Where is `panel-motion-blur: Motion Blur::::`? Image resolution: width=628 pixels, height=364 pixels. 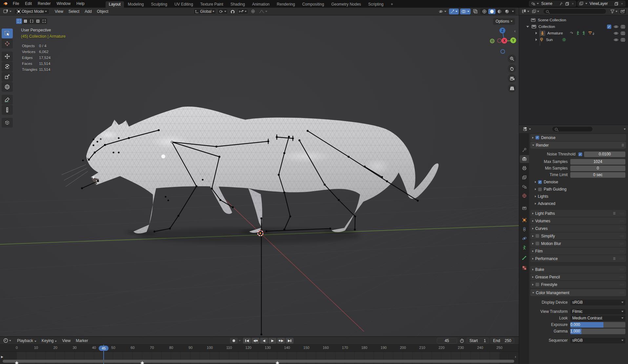 panel-motion-blur: Motion Blur:::: is located at coordinates (578, 243).